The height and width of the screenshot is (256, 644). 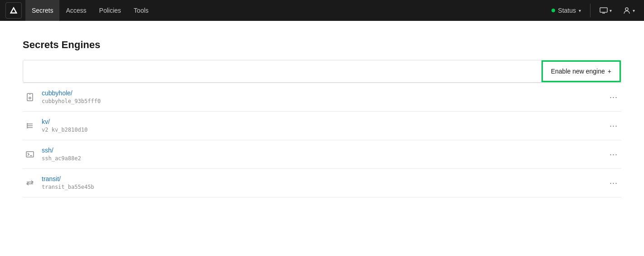 I want to click on toolbar: Enable new engine +, so click(x=322, y=71).